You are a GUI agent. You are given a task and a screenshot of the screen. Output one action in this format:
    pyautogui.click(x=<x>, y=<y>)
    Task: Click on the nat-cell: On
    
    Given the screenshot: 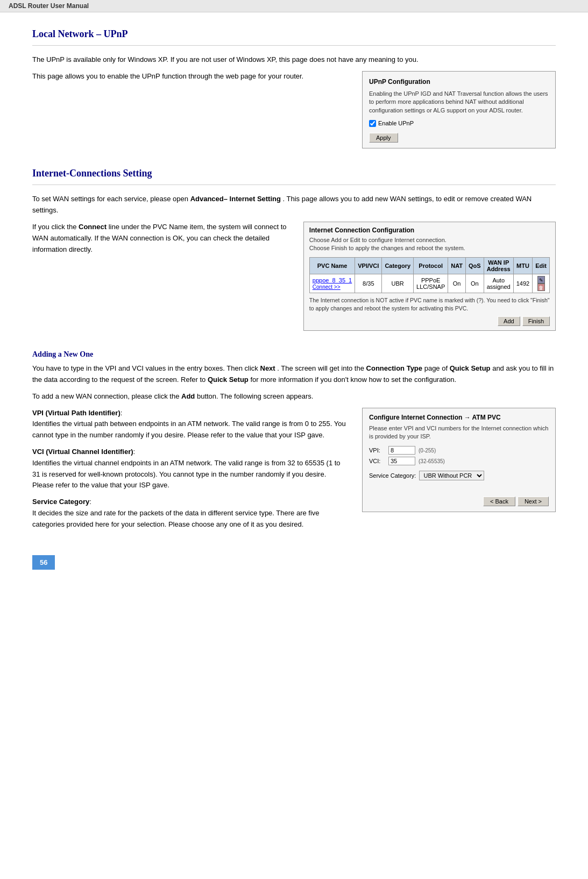 What is the action you would take?
    pyautogui.click(x=457, y=283)
    